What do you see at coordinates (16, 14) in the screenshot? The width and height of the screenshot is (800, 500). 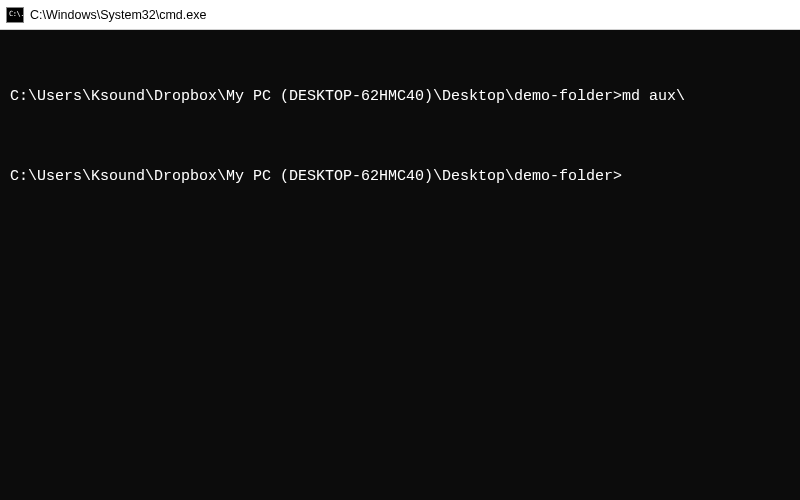 I see `cmd-icon-text: C:\.` at bounding box center [16, 14].